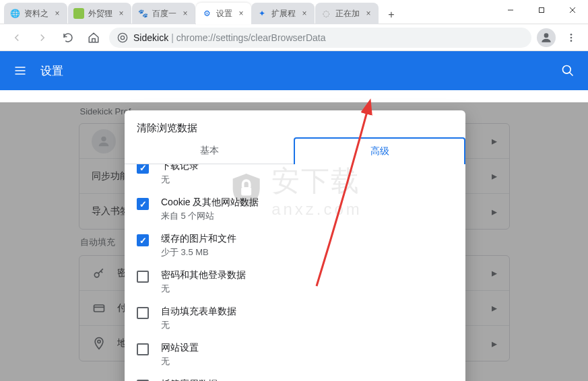 Image resolution: width=588 pixels, height=381 pixels. What do you see at coordinates (568, 71) in the screenshot?
I see `search-icon` at bounding box center [568, 71].